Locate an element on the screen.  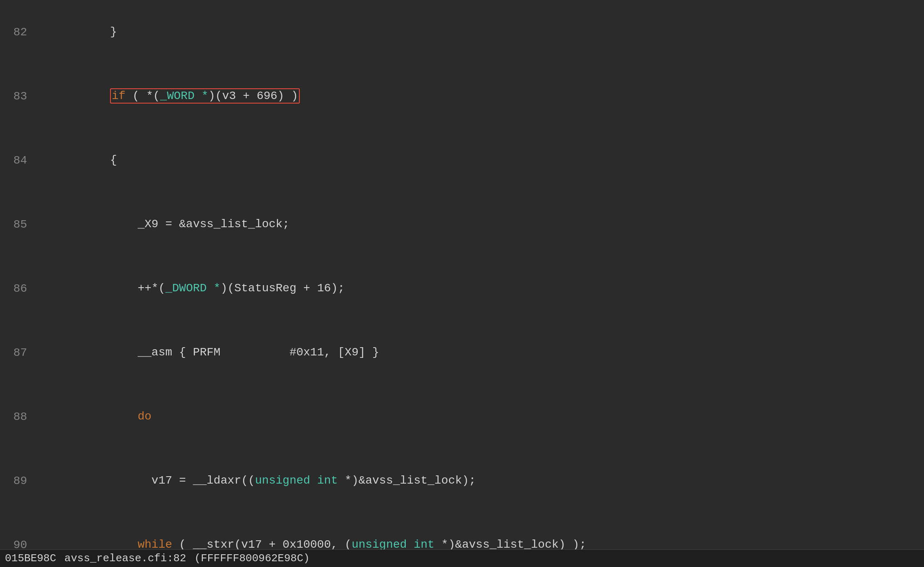
code-line-84: 84 { is located at coordinates (462, 160).